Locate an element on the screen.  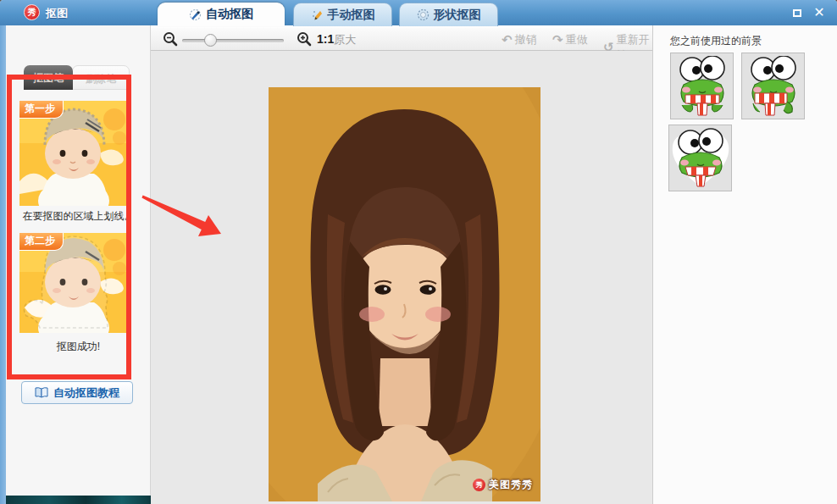
meitu-watermark: 秀 美图秀秀 is located at coordinates (503, 485).